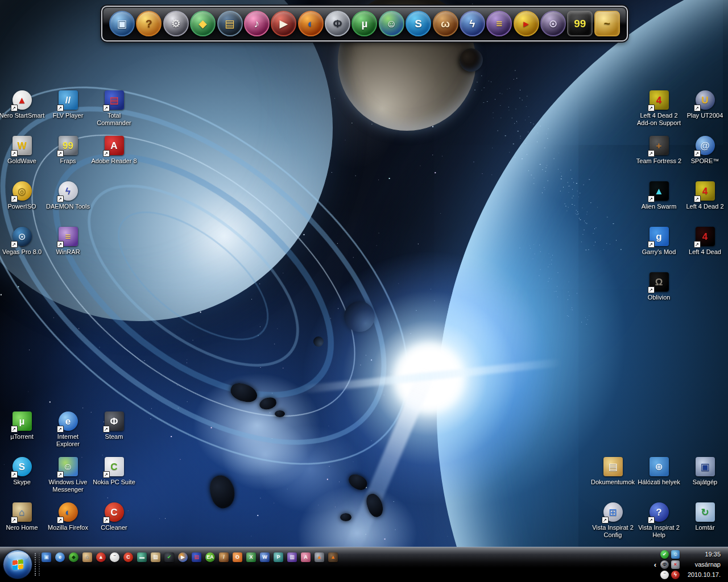 The width and height of the screenshot is (728, 582). Describe the element at coordinates (156, 557) in the screenshot. I see `software-box-icon: ▤` at that location.